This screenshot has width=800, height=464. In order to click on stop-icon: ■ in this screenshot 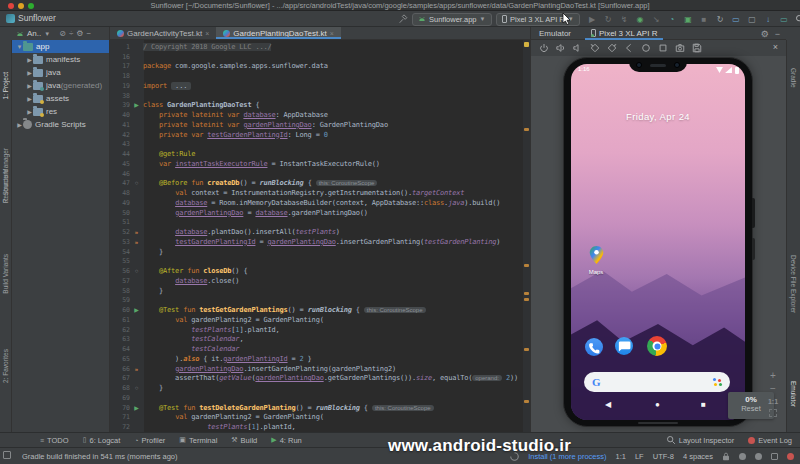, I will do `click(704, 19)`.